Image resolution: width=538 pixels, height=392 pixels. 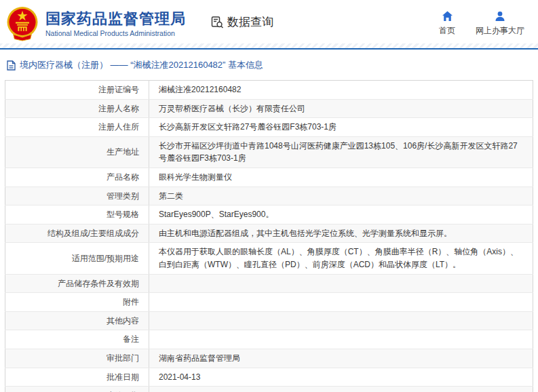 What do you see at coordinates (77, 152) in the screenshot?
I see `row-label: 生产地址` at bounding box center [77, 152].